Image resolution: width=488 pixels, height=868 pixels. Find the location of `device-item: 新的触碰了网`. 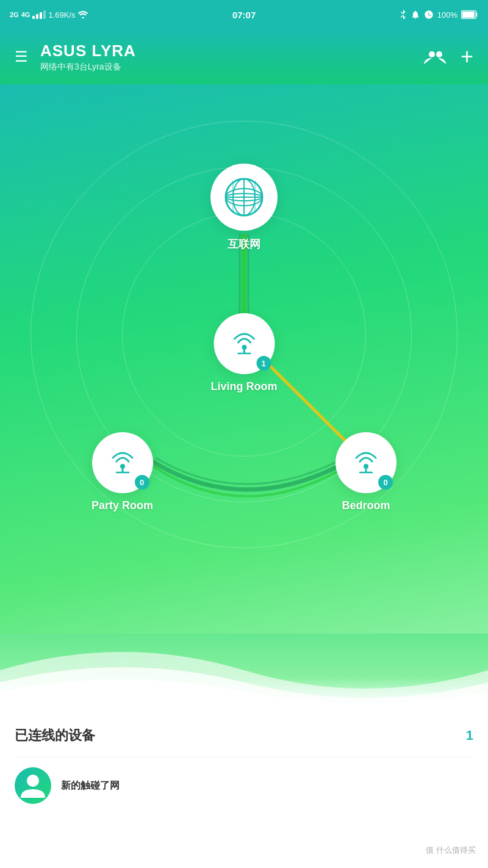

device-item: 新的触碰了网 is located at coordinates (244, 785).